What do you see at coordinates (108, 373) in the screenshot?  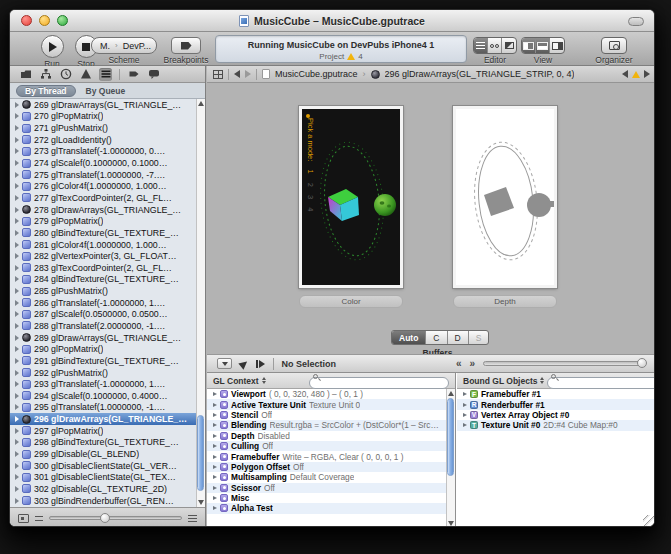 I see `call-list-item: 292 glPushMatrix()` at bounding box center [108, 373].